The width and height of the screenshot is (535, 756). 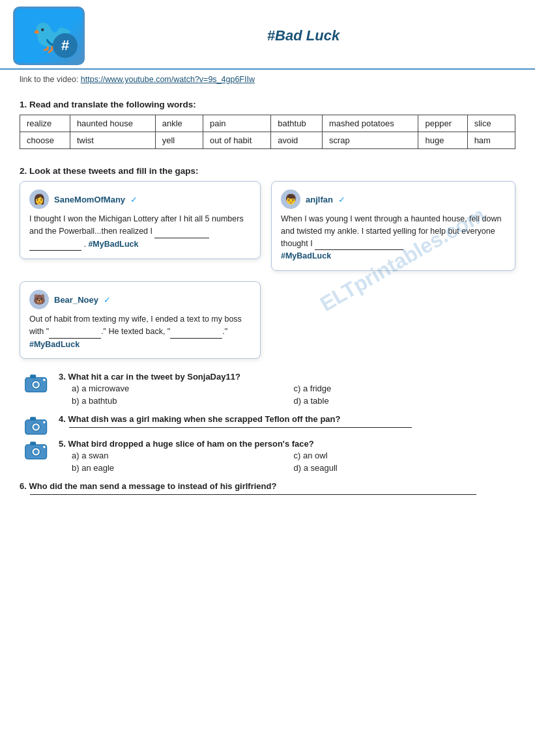 I want to click on vocab-cell: twist, so click(x=112, y=141).